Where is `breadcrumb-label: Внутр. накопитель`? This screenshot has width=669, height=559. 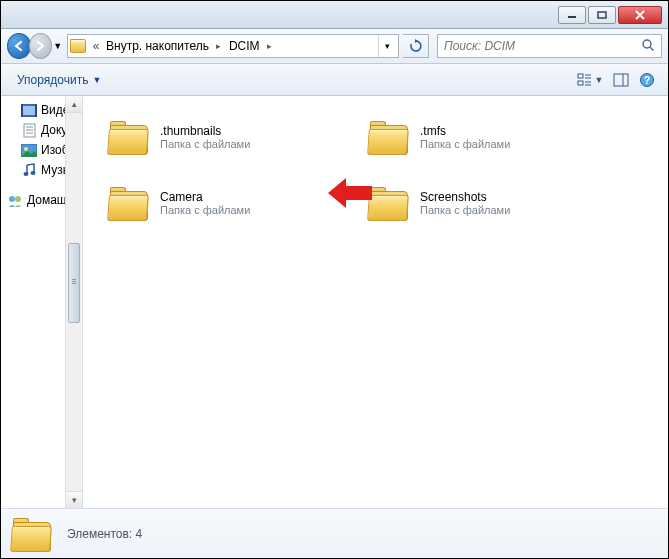
breadcrumb-label: Внутр. накопитель is located at coordinates (158, 46).